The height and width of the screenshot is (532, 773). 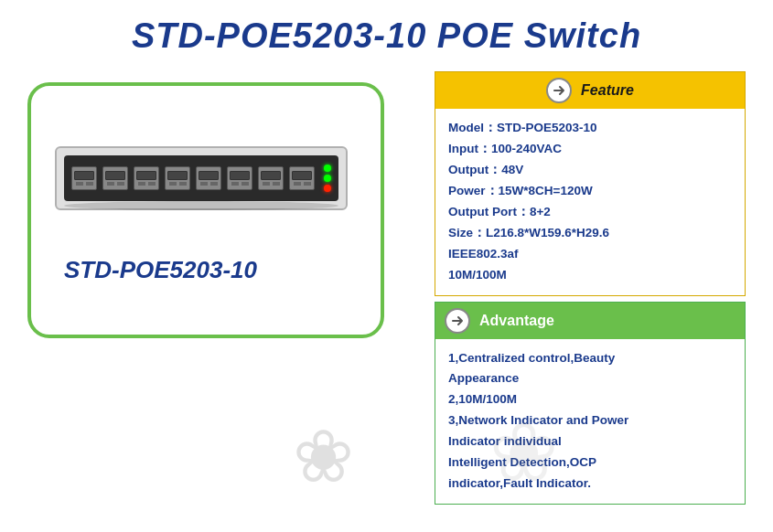 What do you see at coordinates (559, 90) in the screenshot?
I see `feature-arrow-icon` at bounding box center [559, 90].